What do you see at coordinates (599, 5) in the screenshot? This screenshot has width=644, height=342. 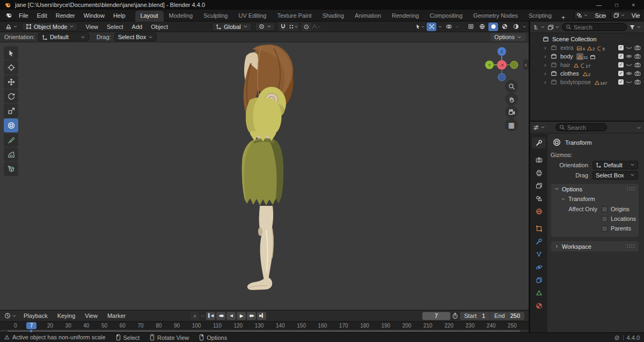 I see `minimize-button: —` at bounding box center [599, 5].